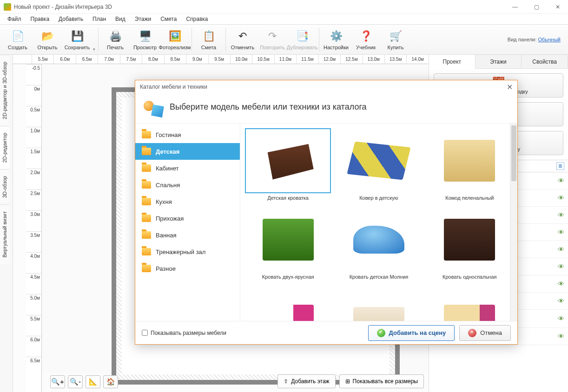 The image size is (568, 392). Describe the element at coordinates (115, 36) in the screenshot. I see `tool-icon: 🖨️` at that location.